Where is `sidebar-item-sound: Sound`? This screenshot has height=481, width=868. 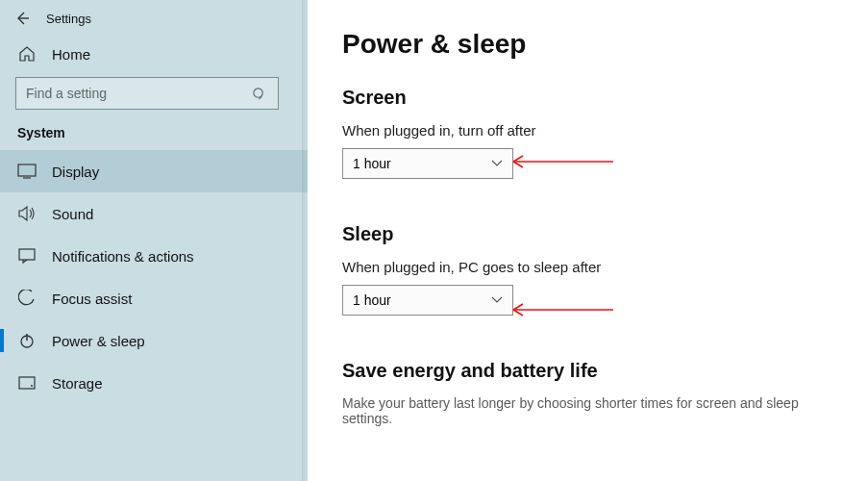
sidebar-item-sound: Sound is located at coordinates (154, 214).